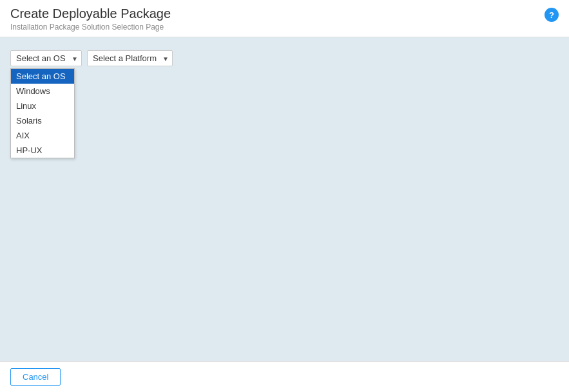  What do you see at coordinates (285, 19) in the screenshot?
I see `header: Create Deployable Package Installation P…` at bounding box center [285, 19].